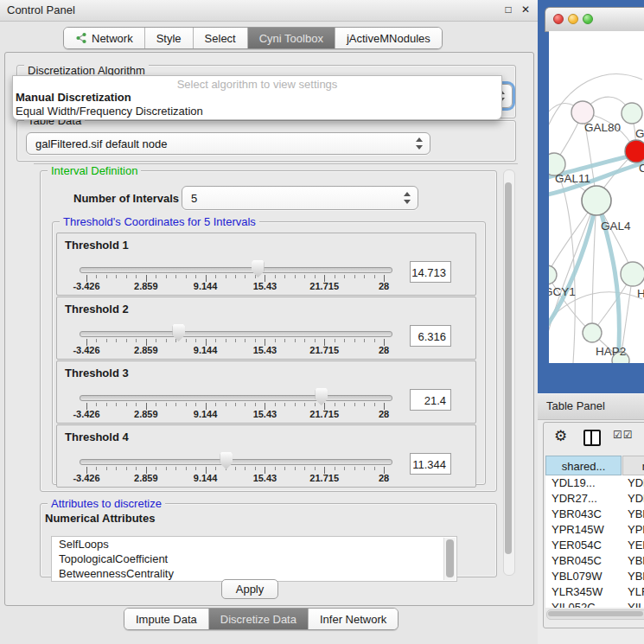  What do you see at coordinates (266, 265) in the screenshot?
I see `threshold-1-panel: Threshold 1 -3.426 2.859 9.144 15.43` at bounding box center [266, 265].